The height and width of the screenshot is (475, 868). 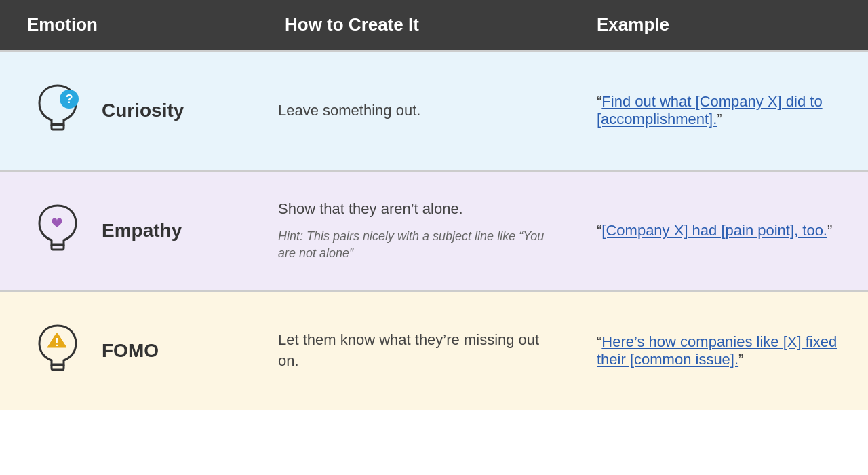 I want to click on emotion-cell-empathy: Empathy, so click(x=142, y=231).